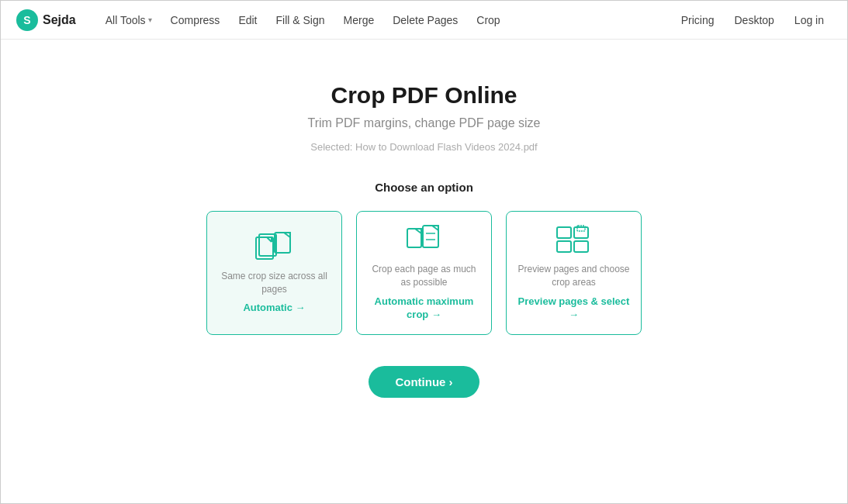 The width and height of the screenshot is (848, 504). What do you see at coordinates (424, 147) in the screenshot?
I see `selected-file: Selected: How to Download Flash Videos 2…` at bounding box center [424, 147].